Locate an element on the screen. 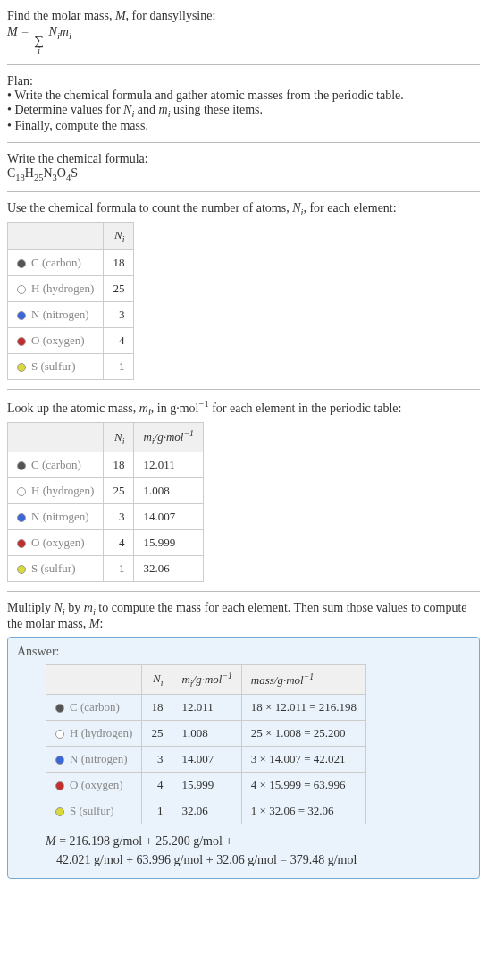  sum-icon: ∑i is located at coordinates (39, 45).